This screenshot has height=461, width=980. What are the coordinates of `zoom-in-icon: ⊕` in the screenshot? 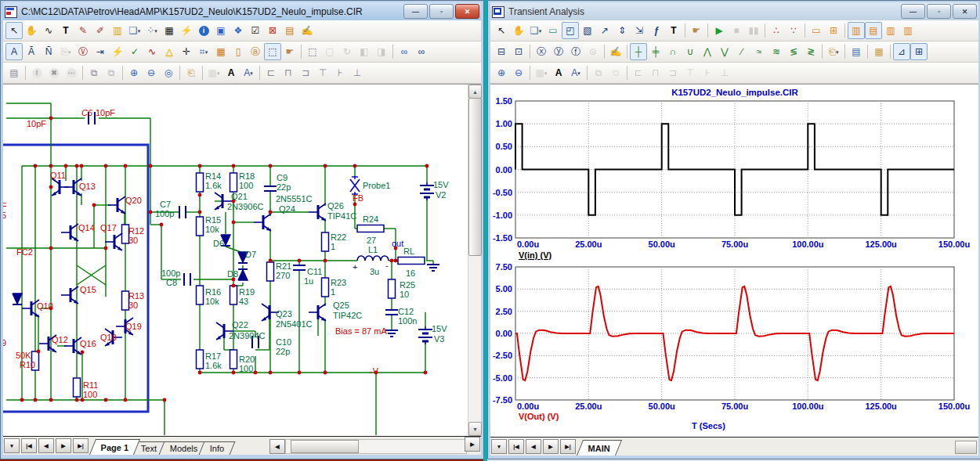 It's located at (501, 73).